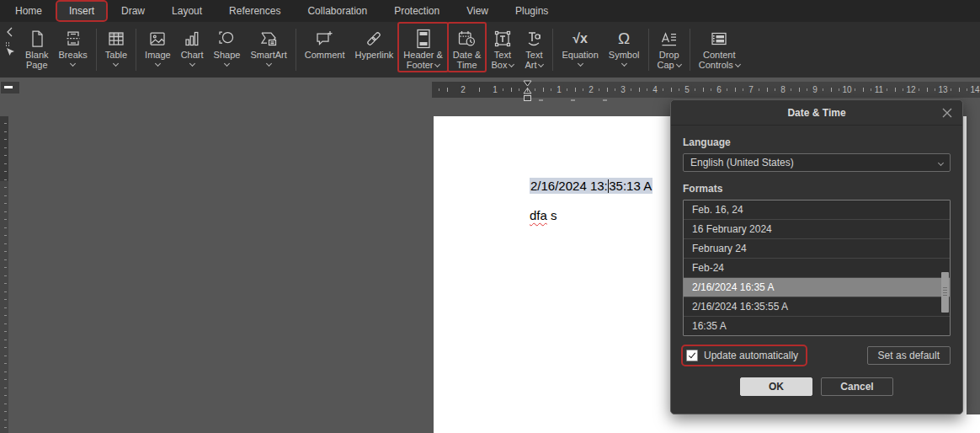 Image resolution: width=980 pixels, height=433 pixels. Describe the element at coordinates (374, 42) in the screenshot. I see `toolbar-button-hyperlink: Hyperlink` at that location.